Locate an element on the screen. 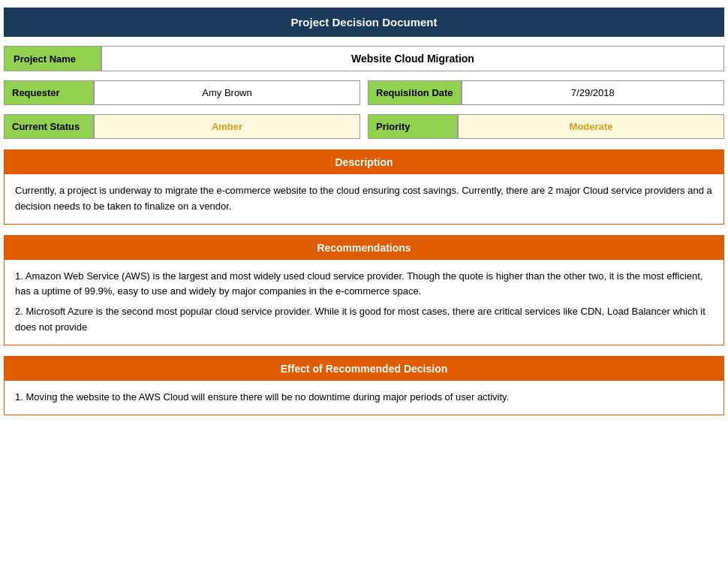  effect-content: 1. Moving the website to the AWS Cloud w… is located at coordinates (364, 398).